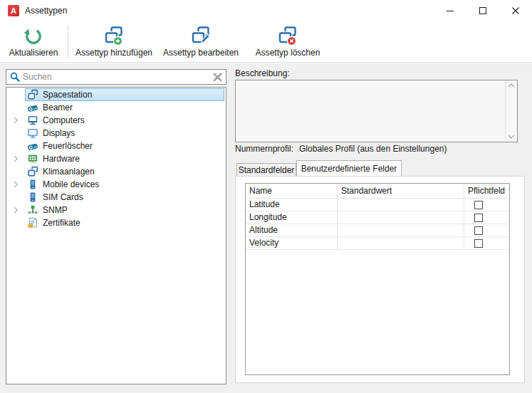  Describe the element at coordinates (33, 36) in the screenshot. I see `refresh-icon` at that location.